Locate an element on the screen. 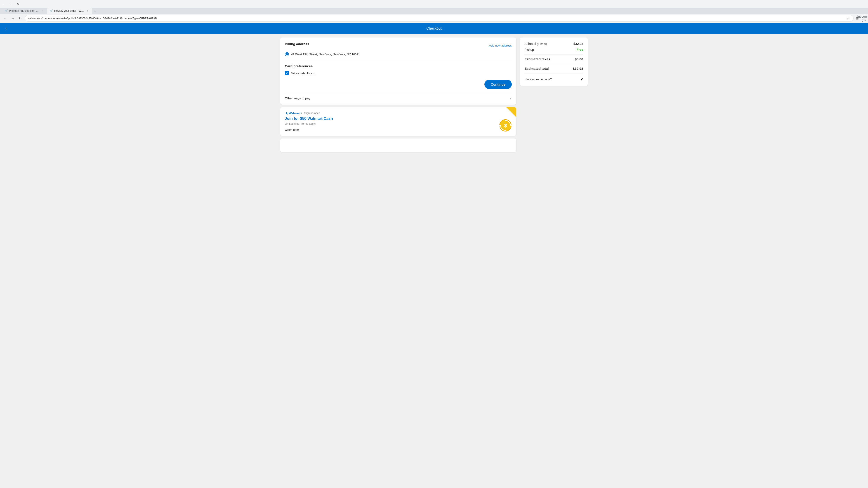 Image resolution: width=868 pixels, height=488 pixels. reload-button: ↻ is located at coordinates (20, 18).